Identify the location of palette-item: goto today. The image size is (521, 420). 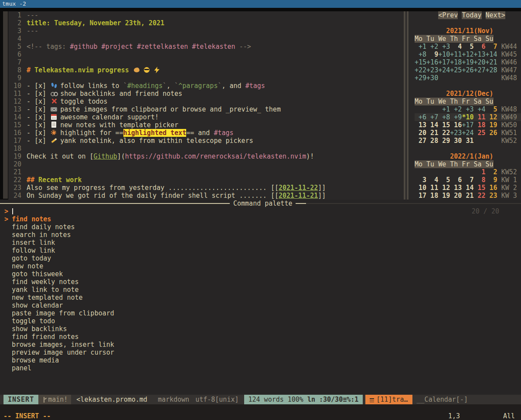
(261, 258).